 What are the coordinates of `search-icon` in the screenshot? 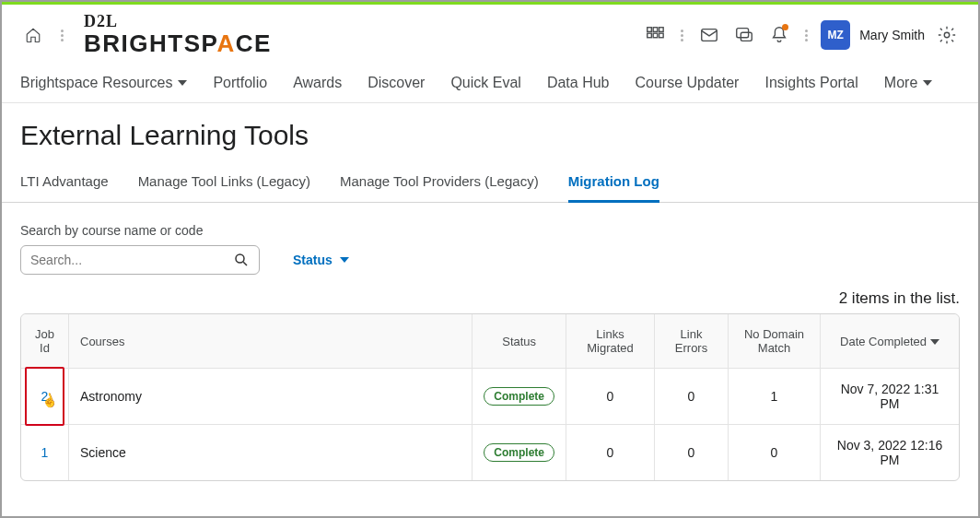 It's located at (241, 260).